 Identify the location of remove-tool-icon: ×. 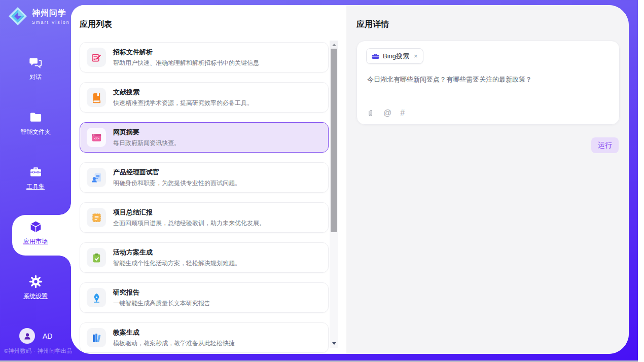
(416, 56).